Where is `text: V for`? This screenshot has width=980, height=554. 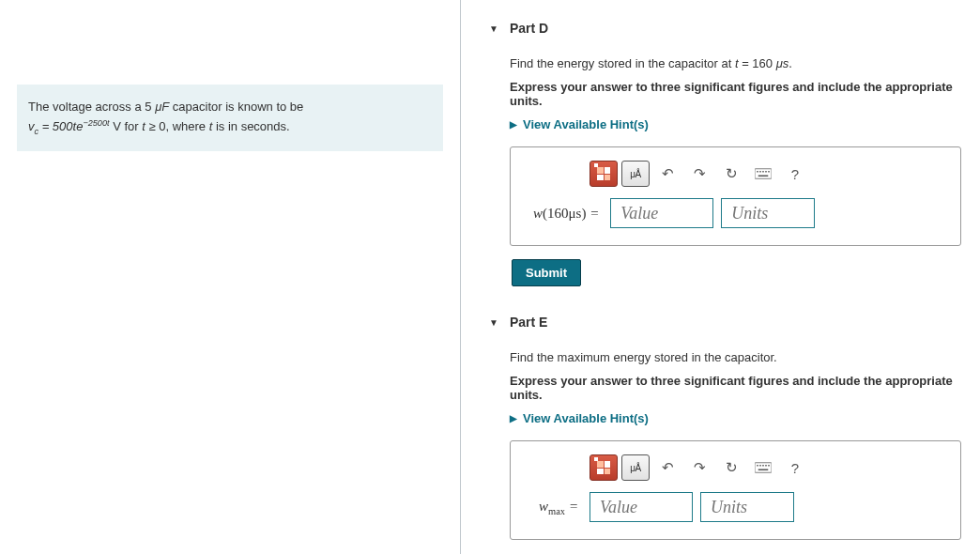
text: V for is located at coordinates (128, 126).